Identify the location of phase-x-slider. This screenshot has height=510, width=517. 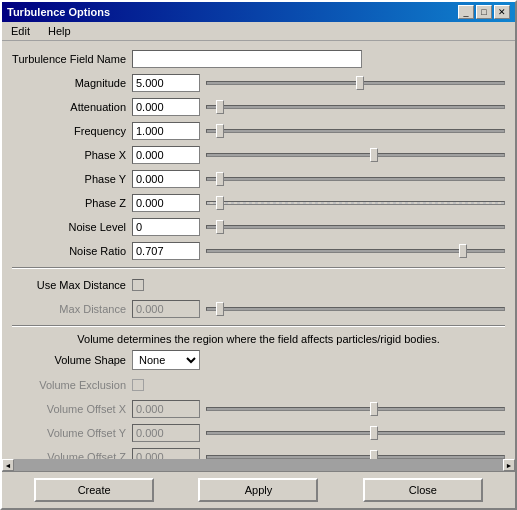
(356, 155).